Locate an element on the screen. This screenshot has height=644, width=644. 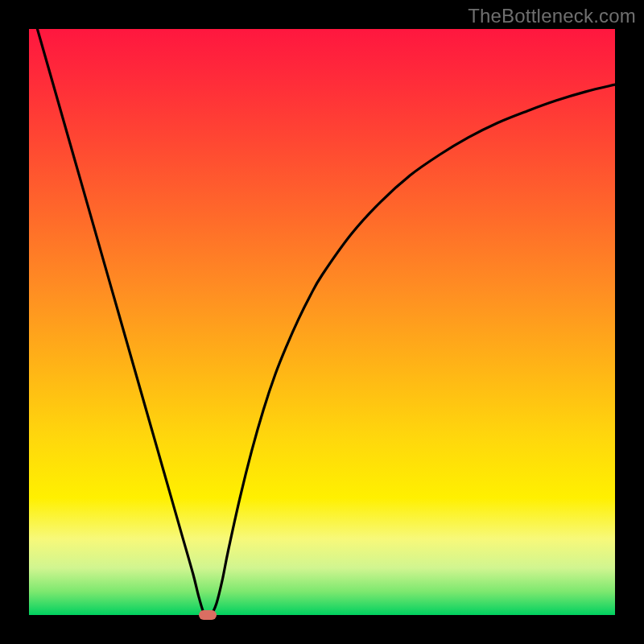
optimal-marker is located at coordinates (208, 615).